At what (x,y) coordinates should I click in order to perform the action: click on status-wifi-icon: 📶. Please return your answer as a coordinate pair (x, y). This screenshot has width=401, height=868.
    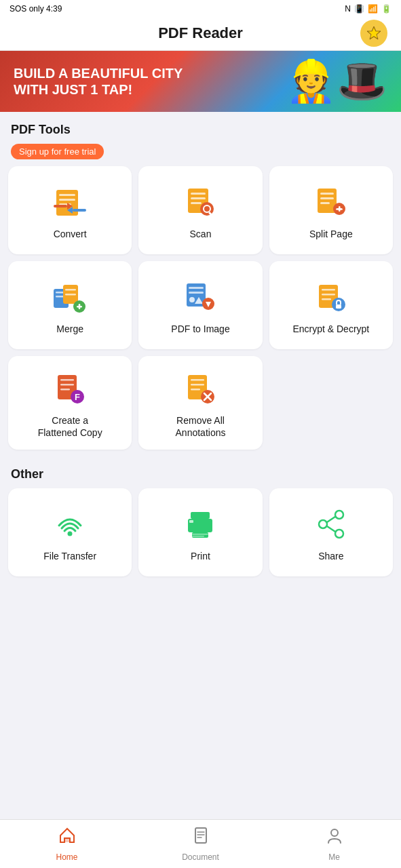
    Looking at the image, I should click on (373, 9).